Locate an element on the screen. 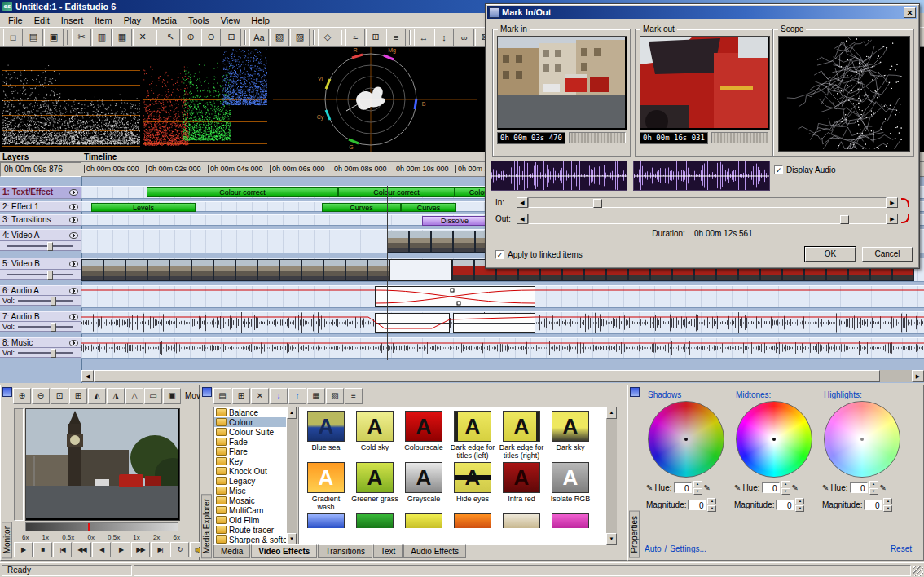 Image resolution: width=924 pixels, height=577 pixels. delete-icon: ✕ is located at coordinates (260, 396).